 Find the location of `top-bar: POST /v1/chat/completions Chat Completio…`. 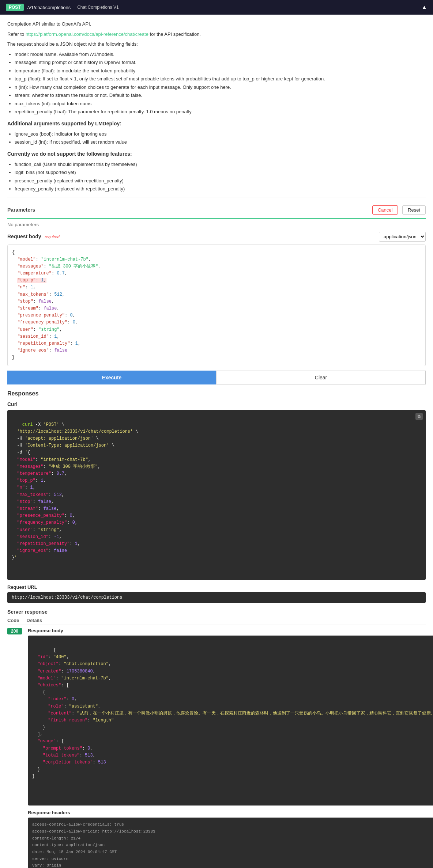

top-bar: POST /v1/chat/completions Chat Completio… is located at coordinates (217, 7).